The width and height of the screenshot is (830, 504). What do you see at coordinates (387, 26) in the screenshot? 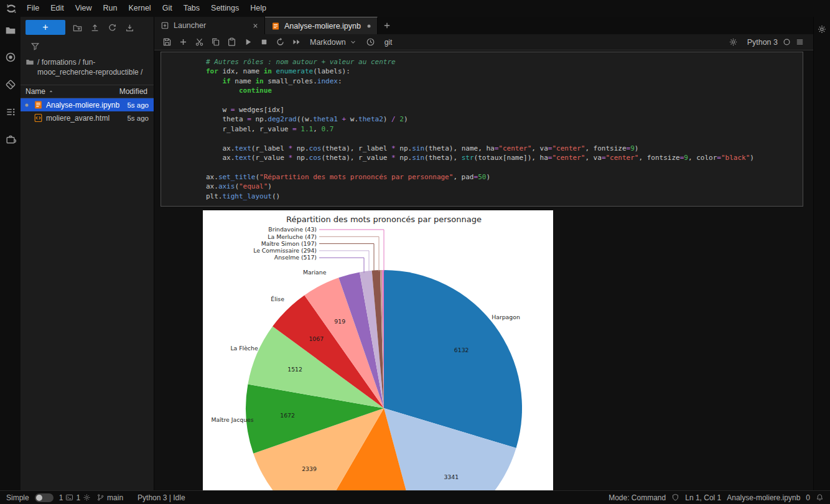
I see `plus-icon` at bounding box center [387, 26].